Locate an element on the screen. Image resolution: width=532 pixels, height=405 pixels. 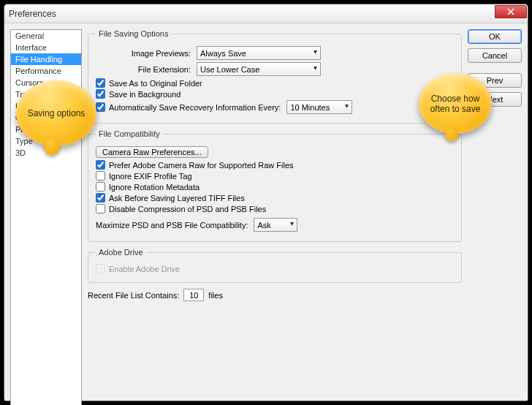
file-extension-select: Use Lower Case is located at coordinates (259, 69).